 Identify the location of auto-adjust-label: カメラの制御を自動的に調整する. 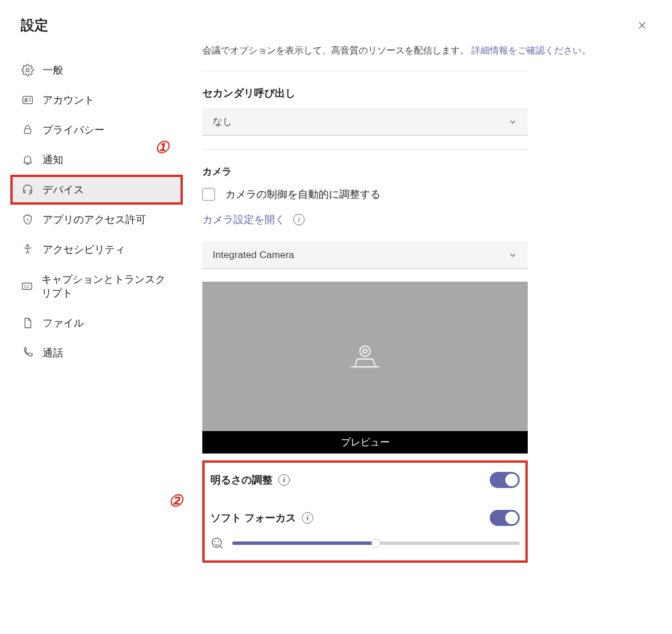
(303, 194).